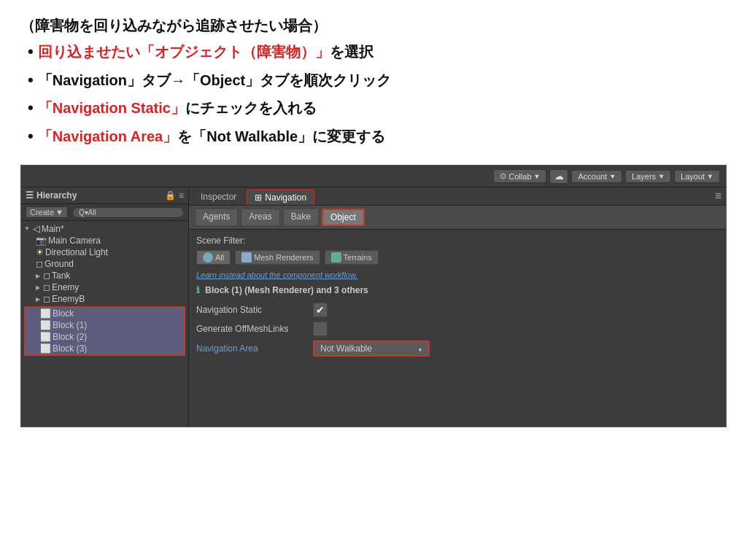 This screenshot has width=747, height=560. What do you see at coordinates (105, 331) in the screenshot?
I see `block-items-group: ⬜ Block ⬜ Block (1) ⬜ Block (2)` at bounding box center [105, 331].